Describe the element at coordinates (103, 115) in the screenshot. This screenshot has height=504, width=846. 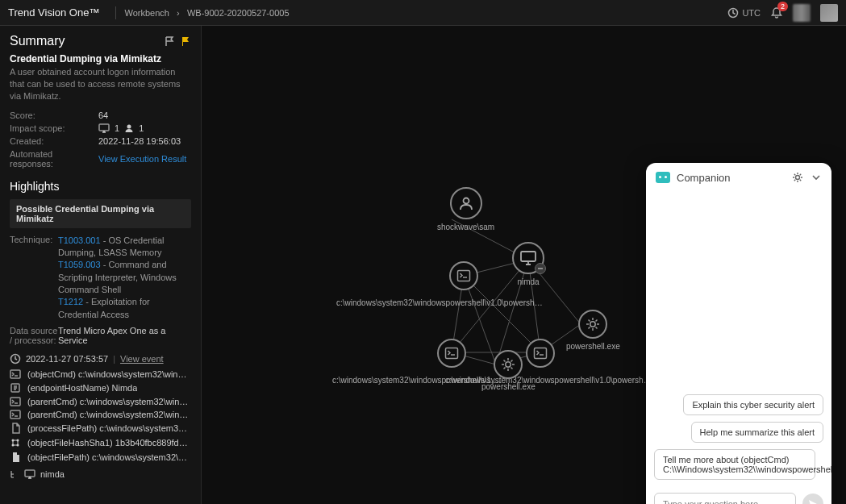
I see `score-value: 64` at that location.